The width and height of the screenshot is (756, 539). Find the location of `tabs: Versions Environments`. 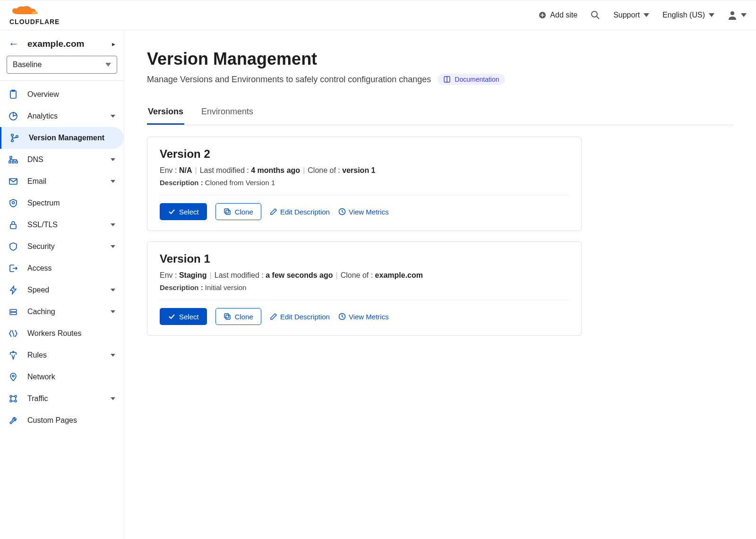

tabs: Versions Environments is located at coordinates (440, 113).